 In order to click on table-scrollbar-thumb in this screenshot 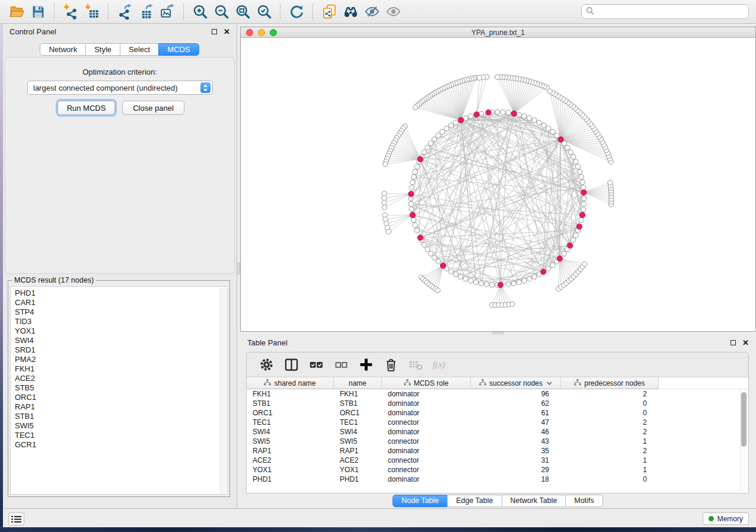, I will do `click(744, 419)`.